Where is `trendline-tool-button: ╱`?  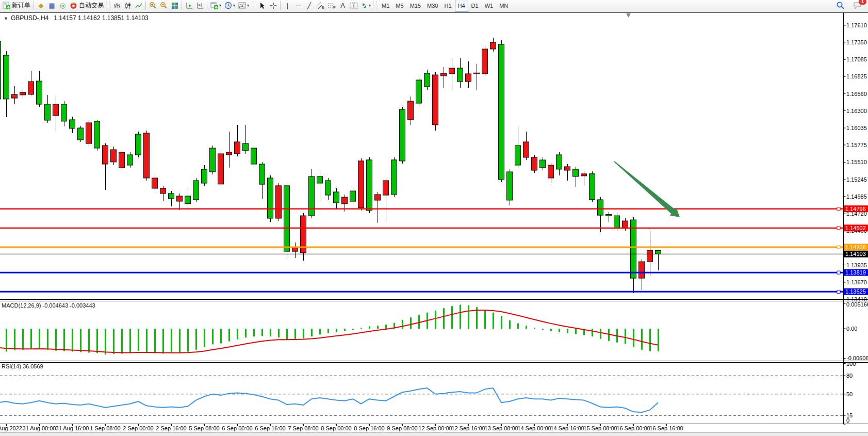
trendline-tool-button: ╱ is located at coordinates (309, 6).